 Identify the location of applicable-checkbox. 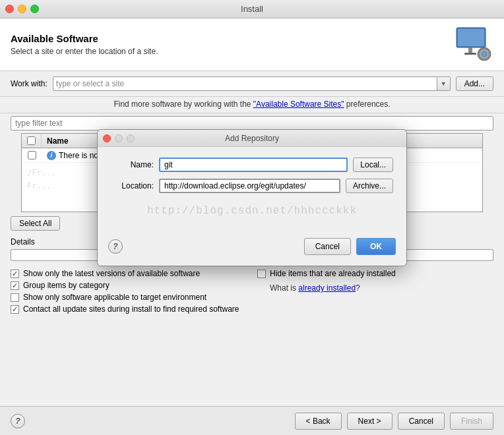
(15, 298).